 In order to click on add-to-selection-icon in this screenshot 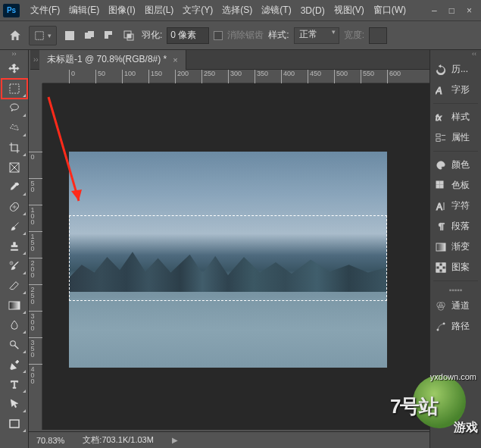, I will do `click(89, 36)`.